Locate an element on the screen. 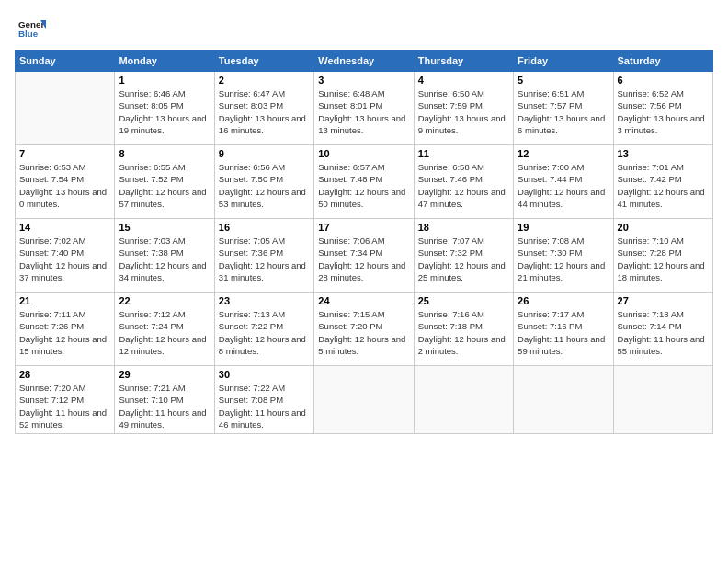 This screenshot has width=728, height=563. day-number: 27 is located at coordinates (664, 301).